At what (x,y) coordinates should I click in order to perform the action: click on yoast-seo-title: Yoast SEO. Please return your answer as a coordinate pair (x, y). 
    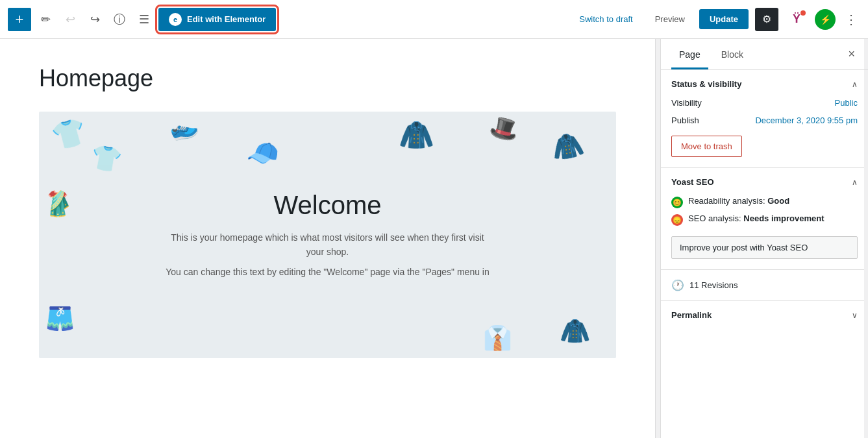
    Looking at the image, I should click on (693, 182).